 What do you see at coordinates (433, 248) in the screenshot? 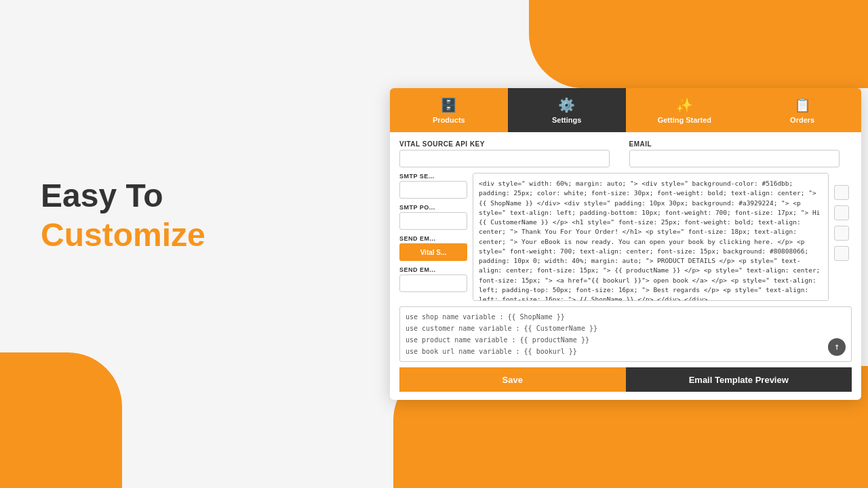
I see `send-email-group: SEND EM... Vital S...` at bounding box center [433, 248].